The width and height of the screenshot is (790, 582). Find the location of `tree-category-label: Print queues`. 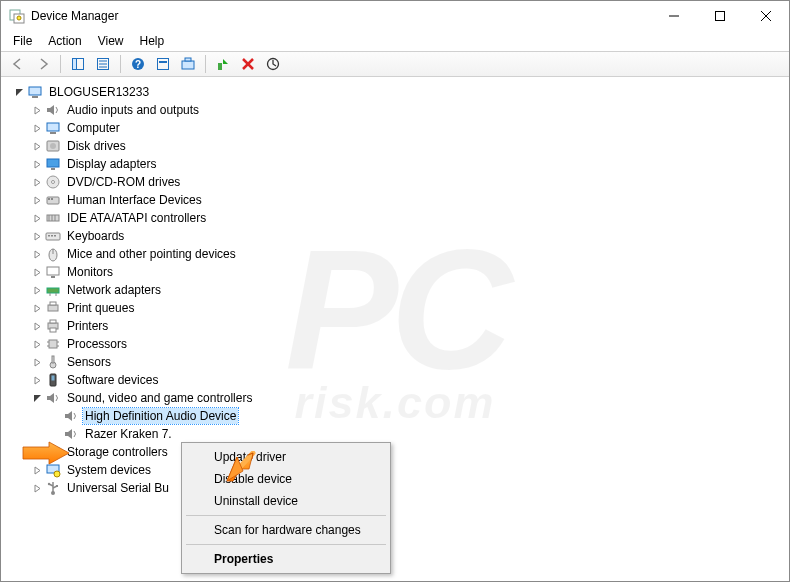

tree-category-label: Print queues is located at coordinates (100, 308).